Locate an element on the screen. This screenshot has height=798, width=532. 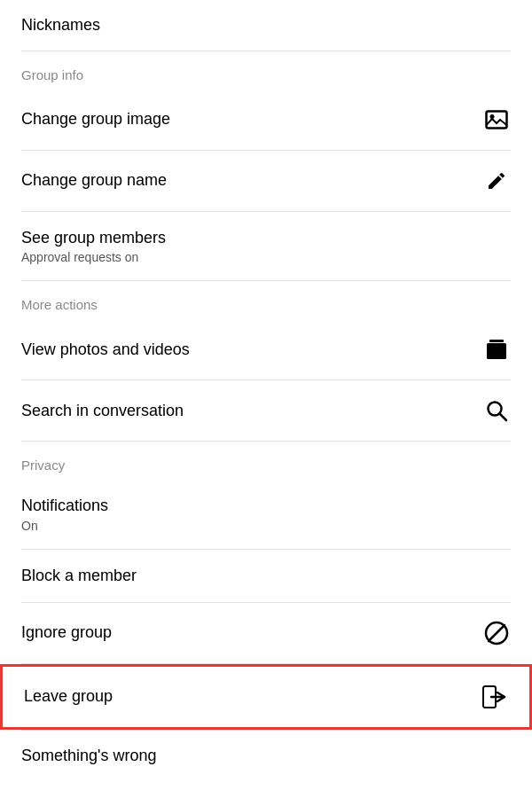
block-a-member-label: Block a member is located at coordinates (79, 576).